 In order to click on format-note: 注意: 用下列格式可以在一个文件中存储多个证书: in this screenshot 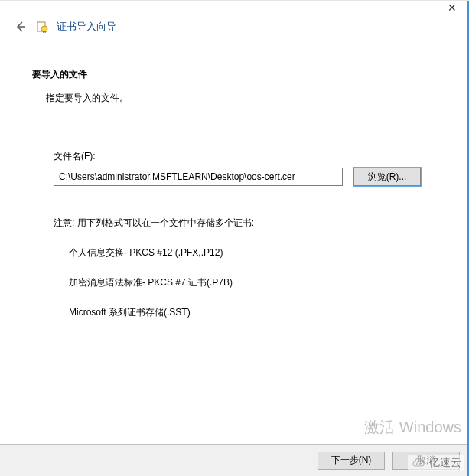, I will do `click(234, 223)`.